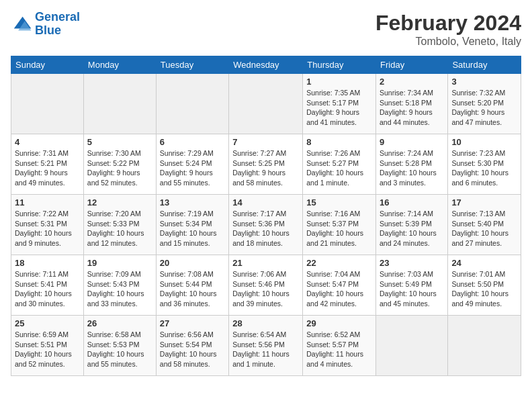  Describe the element at coordinates (340, 165) in the screenshot. I see `calendar-cell: 8Sunrise: 7:26 AMSunset: 5:27 PMDaylight…` at that location.